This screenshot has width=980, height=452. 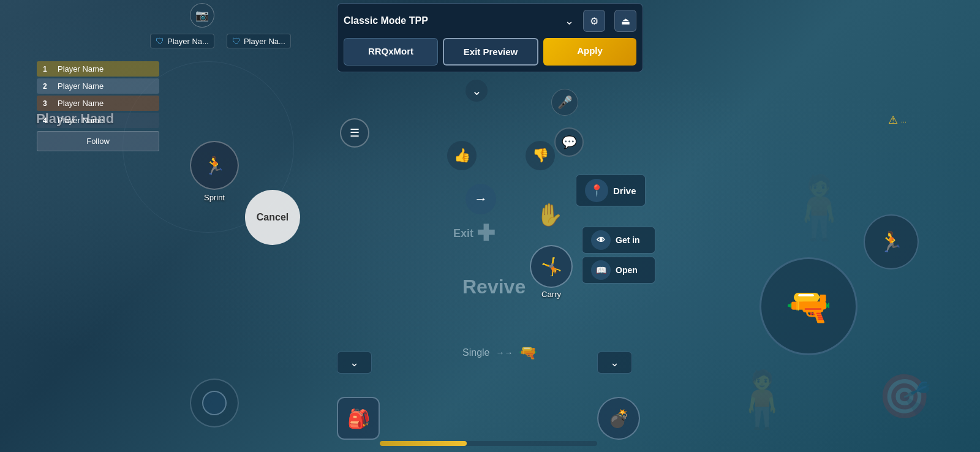 What do you see at coordinates (214, 165) in the screenshot?
I see `sprint-circle: 🏃` at bounding box center [214, 165].